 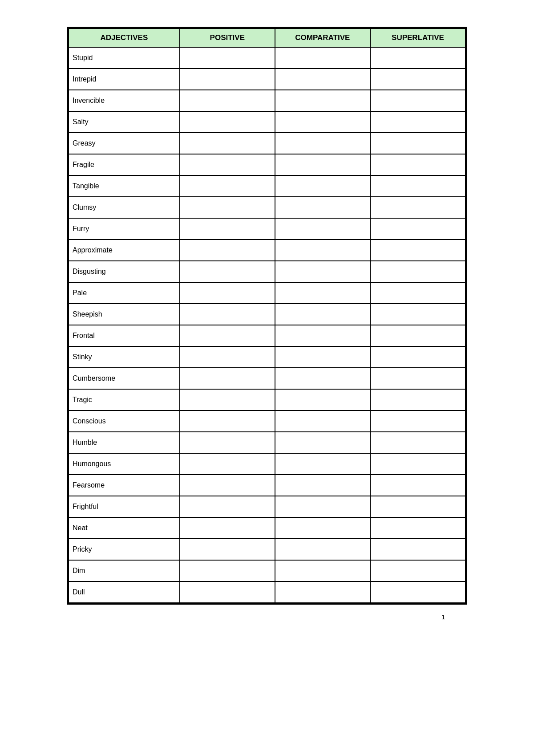 I want to click on table-row: Intrepid, so click(x=267, y=79).